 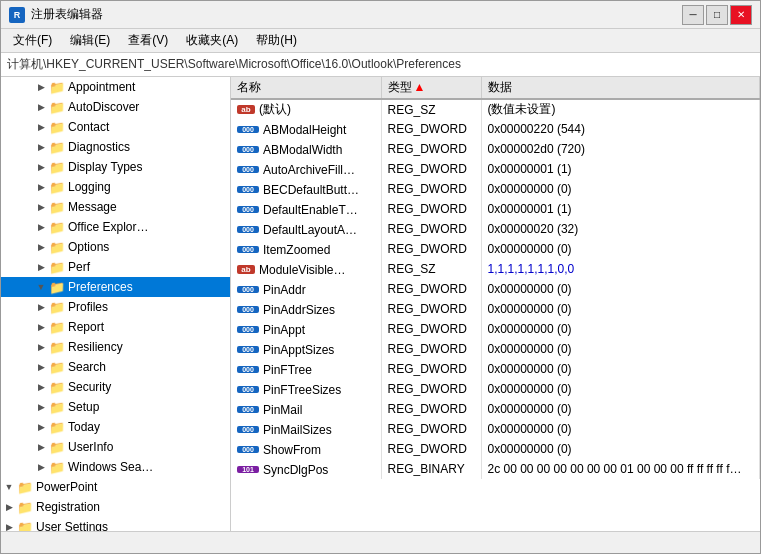 I want to click on cell-data-18: 2c 00 00 00 00 00 00 00 01 00 00 00 ff f…, so click(x=620, y=469).